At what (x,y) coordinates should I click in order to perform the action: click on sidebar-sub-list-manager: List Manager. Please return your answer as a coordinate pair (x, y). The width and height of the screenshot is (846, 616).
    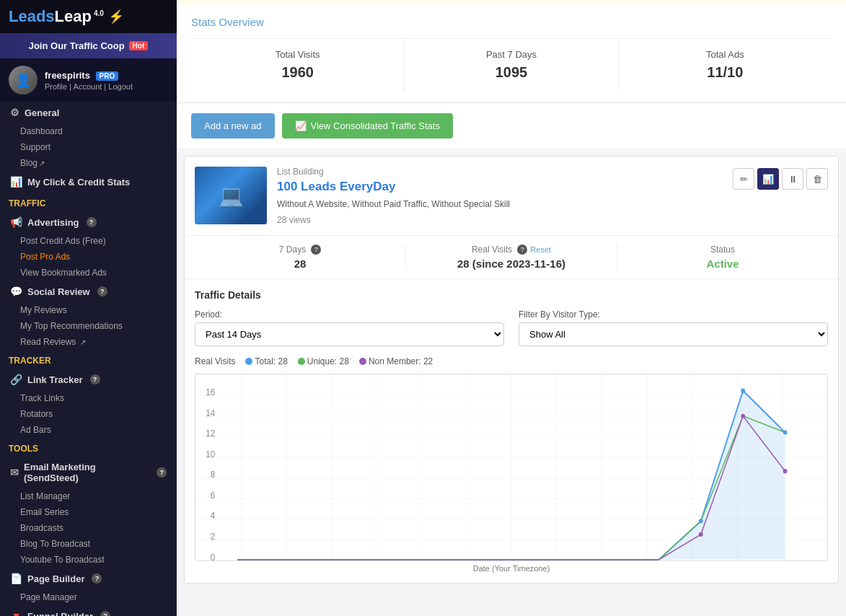
    Looking at the image, I should click on (88, 496).